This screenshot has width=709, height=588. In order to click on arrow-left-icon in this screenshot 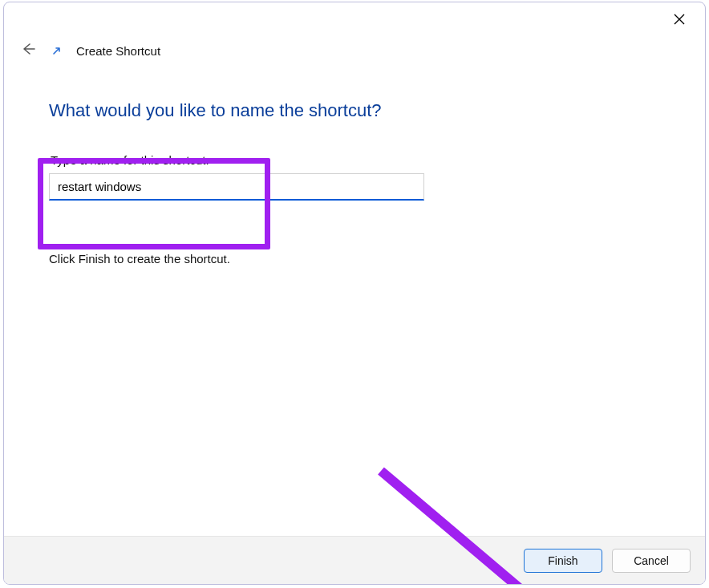, I will do `click(28, 51)`.